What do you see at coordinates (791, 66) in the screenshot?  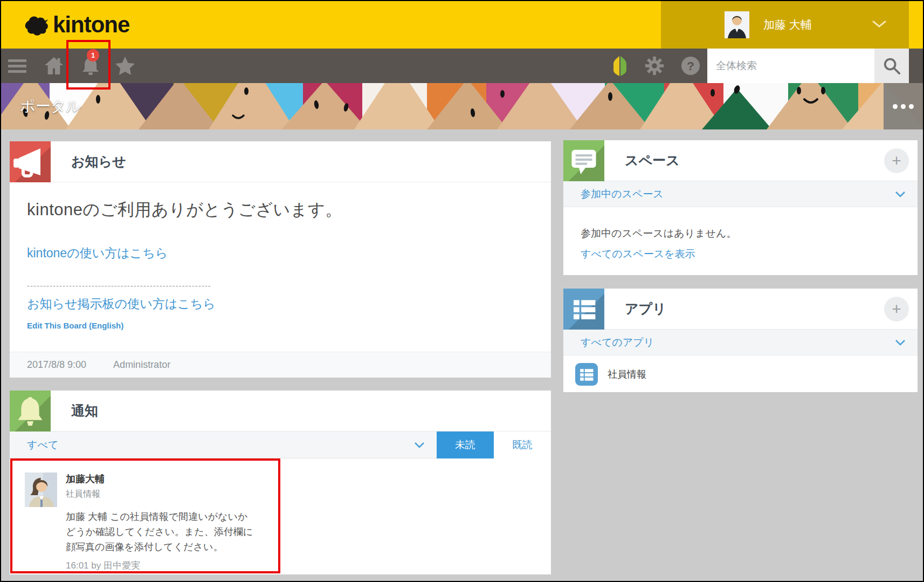 I see `search-input` at bounding box center [791, 66].